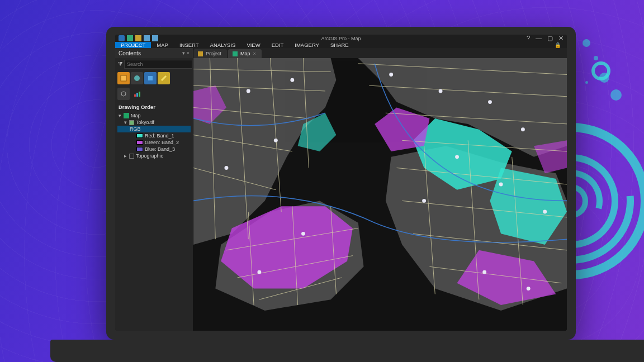 Image resolution: width=644 pixels, height=362 pixels. What do you see at coordinates (154, 138) in the screenshot?
I see `layer-tree: ▾ Map ▾ Tokyo.tif RGB Red: Band_1` at bounding box center [154, 138].